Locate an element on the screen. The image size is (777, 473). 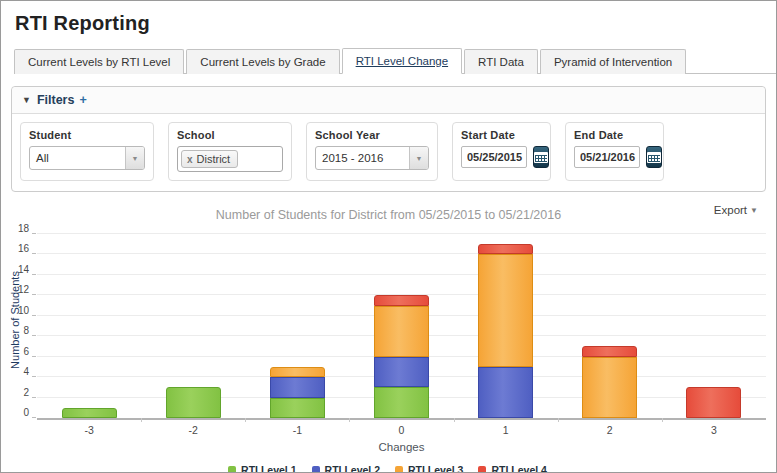
tab-rti-level-change: RTI Level Change is located at coordinates (402, 61).